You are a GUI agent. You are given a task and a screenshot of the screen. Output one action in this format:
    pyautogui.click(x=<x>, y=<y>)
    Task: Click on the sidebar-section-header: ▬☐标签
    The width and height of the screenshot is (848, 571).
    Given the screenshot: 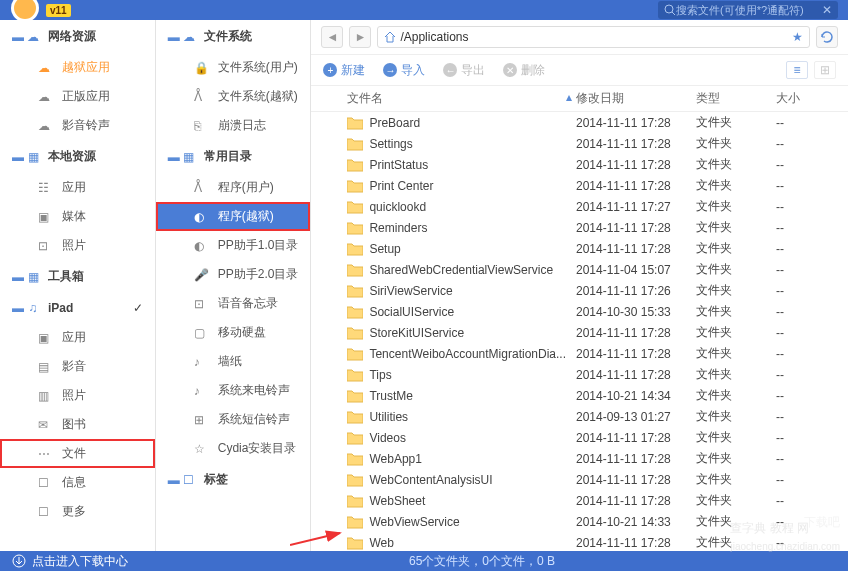 What is the action you would take?
    pyautogui.click(x=234, y=480)
    